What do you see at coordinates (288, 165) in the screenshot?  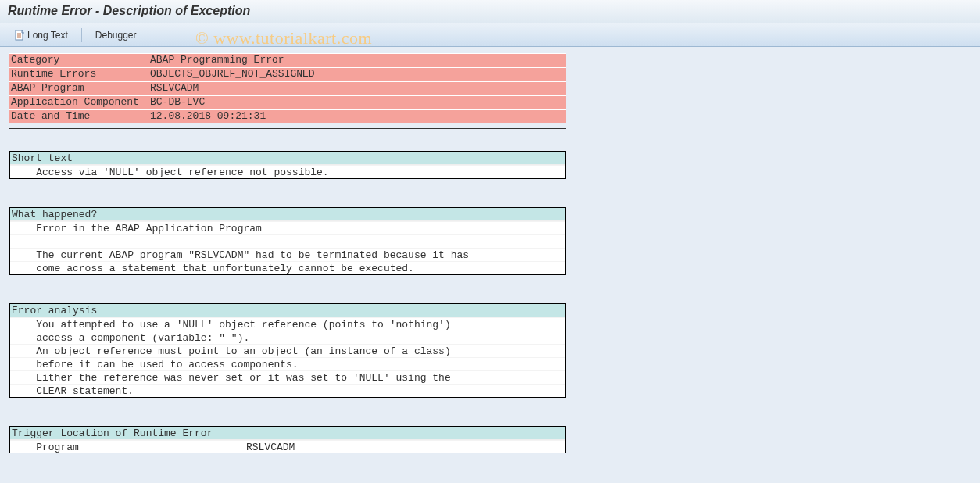 I see `panel-short-text: Short text Access via 'NULL' object refe…` at bounding box center [288, 165].